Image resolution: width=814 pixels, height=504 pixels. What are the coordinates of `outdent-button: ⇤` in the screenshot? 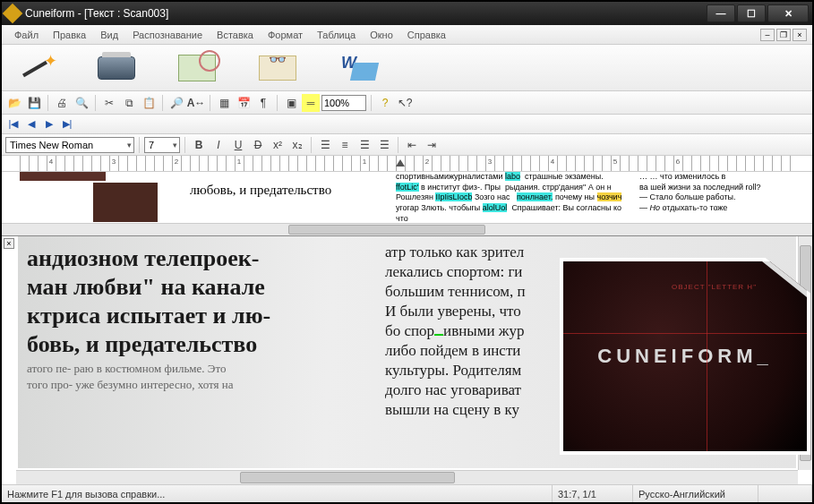 It's located at (412, 145).